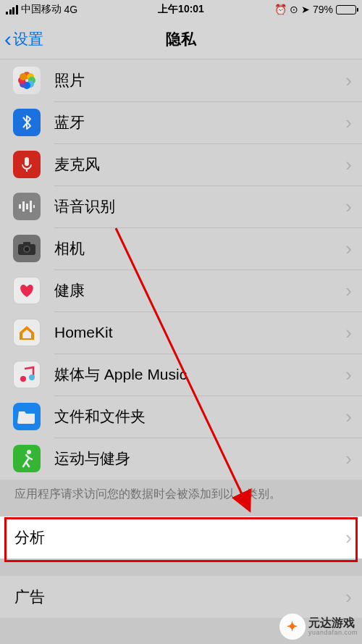  Describe the element at coordinates (181, 498) in the screenshot. I see `list-footer: 应用程序请求访问您的数据时会被添加到以上类别。` at that location.